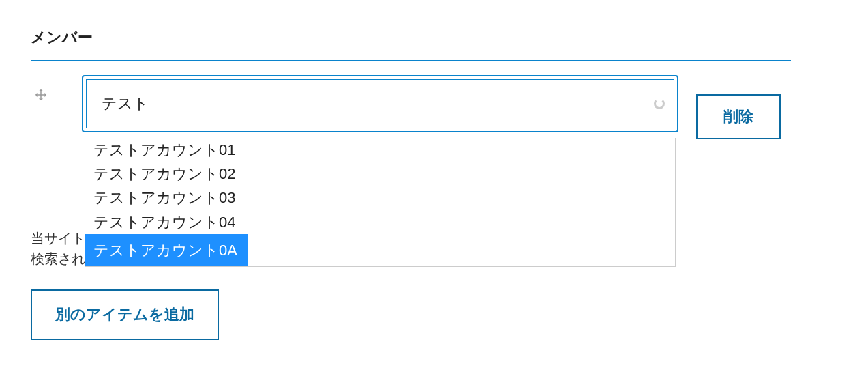 Image resolution: width=868 pixels, height=372 pixels. I want to click on help-line-1: 当サイト, so click(58, 238).